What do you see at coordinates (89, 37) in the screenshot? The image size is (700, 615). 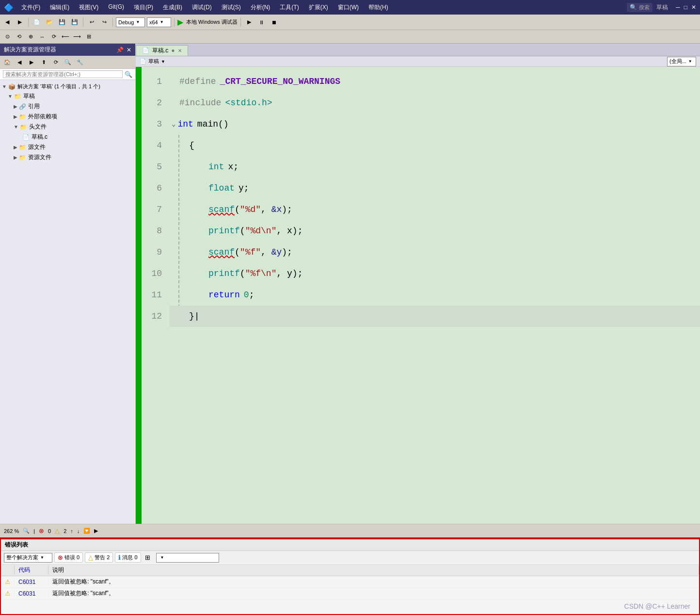 I see `tb2-btn8: ⊞` at bounding box center [89, 37].